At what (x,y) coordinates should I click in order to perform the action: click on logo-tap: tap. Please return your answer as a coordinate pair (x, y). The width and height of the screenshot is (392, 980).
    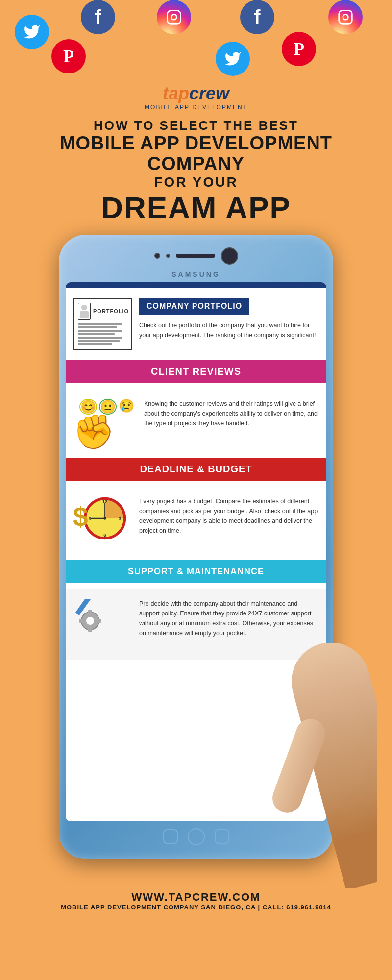
    Looking at the image, I should click on (176, 93).